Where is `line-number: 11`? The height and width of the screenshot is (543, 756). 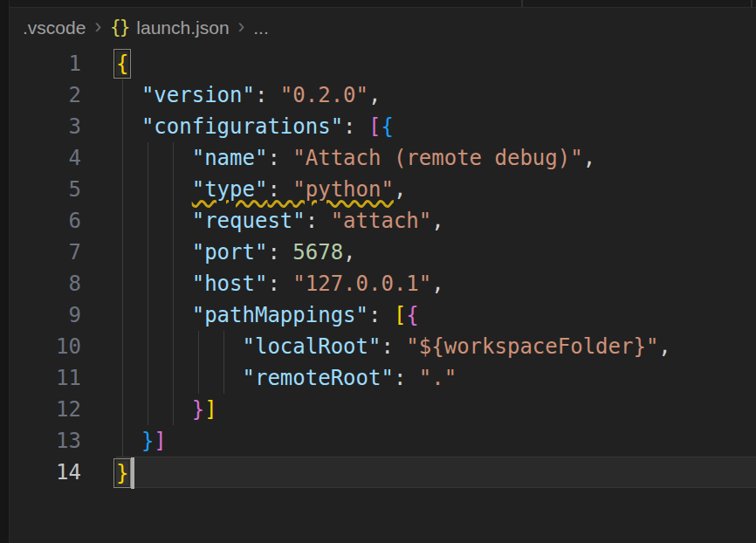
line-number: 11 is located at coordinates (45, 378).